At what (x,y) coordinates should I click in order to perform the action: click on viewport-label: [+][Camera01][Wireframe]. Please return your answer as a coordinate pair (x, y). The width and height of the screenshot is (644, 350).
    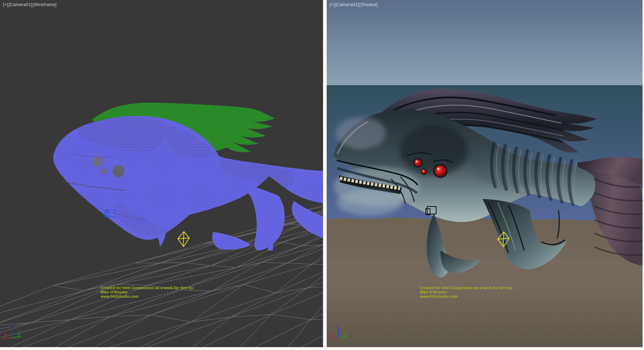
    Looking at the image, I should click on (30, 5).